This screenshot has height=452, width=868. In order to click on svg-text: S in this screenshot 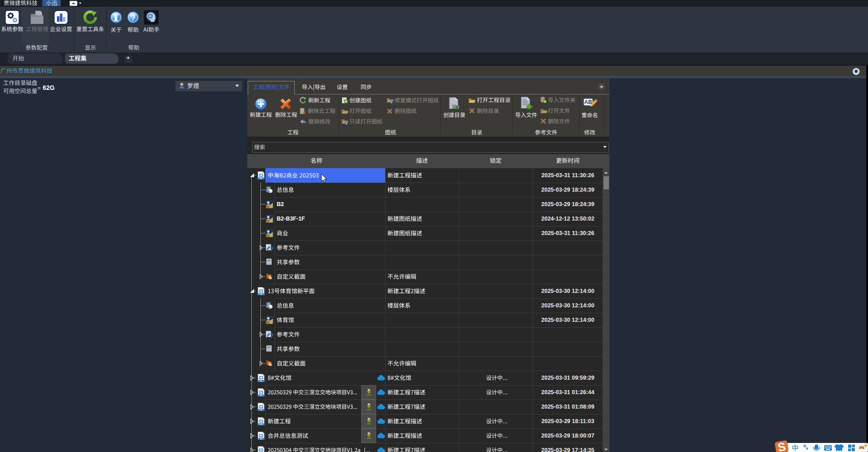, I will do `click(782, 446)`.